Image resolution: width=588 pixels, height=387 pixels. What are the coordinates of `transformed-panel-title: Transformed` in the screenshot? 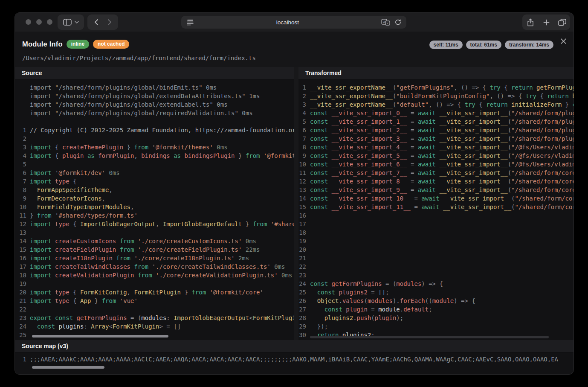 It's located at (436, 73).